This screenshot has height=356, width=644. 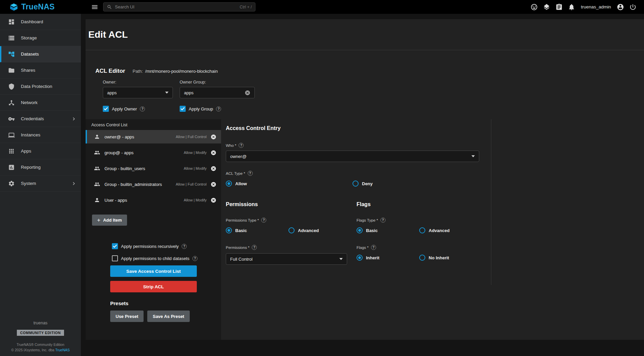 What do you see at coordinates (388, 230) in the screenshot?
I see `radio-flags-basic: Basic` at bounding box center [388, 230].